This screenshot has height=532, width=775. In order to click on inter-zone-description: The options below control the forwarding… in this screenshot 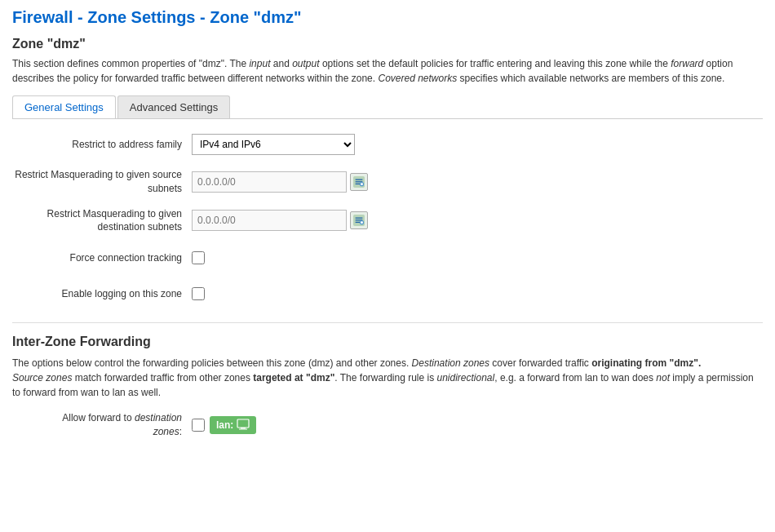, I will do `click(388, 378)`.